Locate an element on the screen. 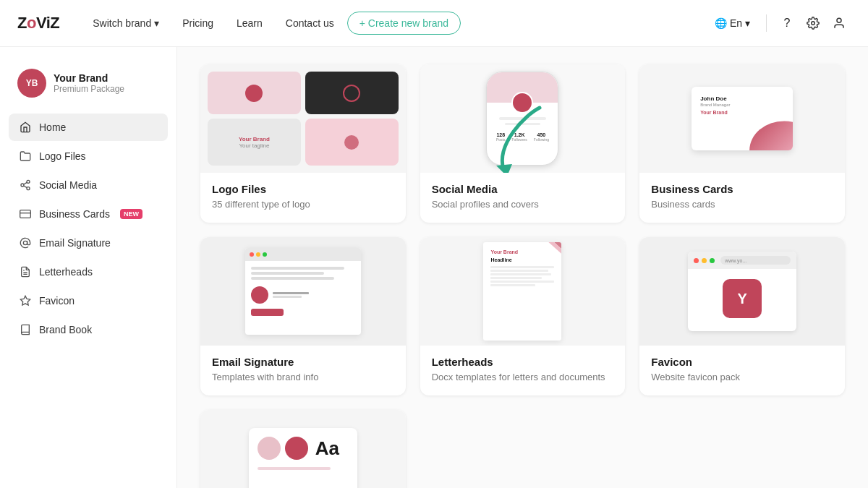 The image size is (868, 488). logo-text: ZoViZ is located at coordinates (38, 23).